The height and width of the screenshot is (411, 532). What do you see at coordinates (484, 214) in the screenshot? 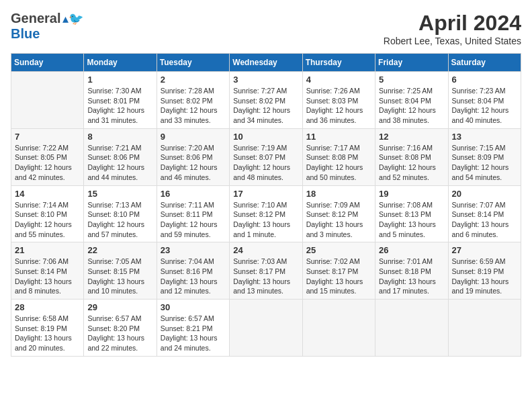
I see `calendar-cell: 20Sunrise: 7:07 AM Sunset: 8:14 PM Dayli…` at bounding box center [484, 214].